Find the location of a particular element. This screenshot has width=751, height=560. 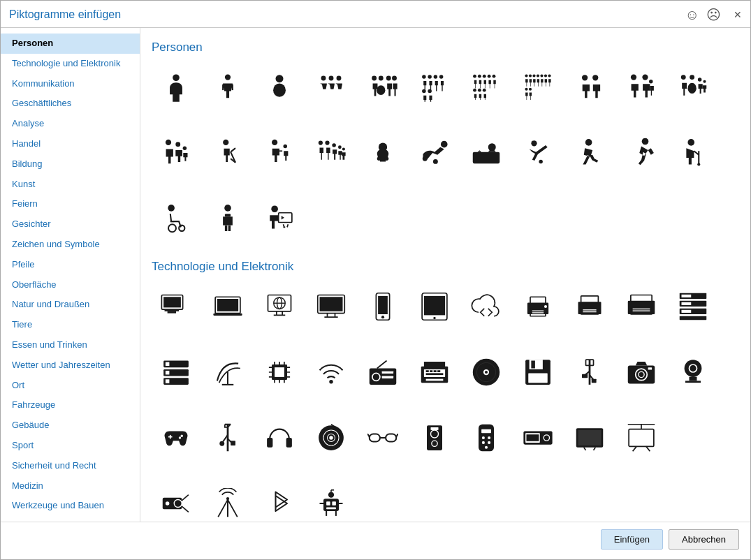

sidebar-item-wetter-und-jahreszeiten: Wetter und Jahreszeiten is located at coordinates (70, 366).